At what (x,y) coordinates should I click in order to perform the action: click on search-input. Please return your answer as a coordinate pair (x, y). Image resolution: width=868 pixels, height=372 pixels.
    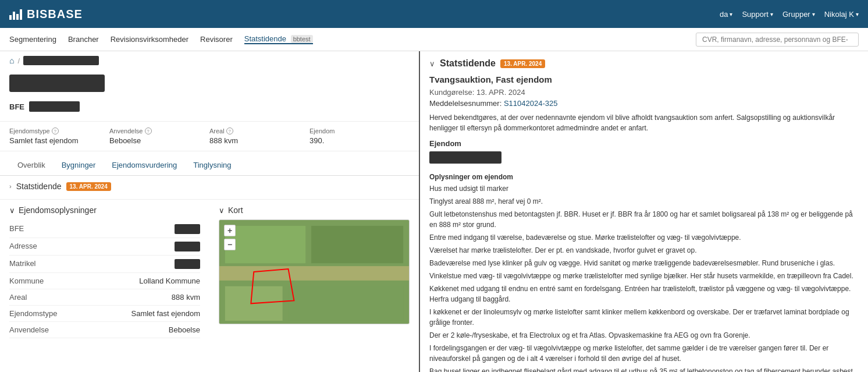
    Looking at the image, I should click on (777, 40).